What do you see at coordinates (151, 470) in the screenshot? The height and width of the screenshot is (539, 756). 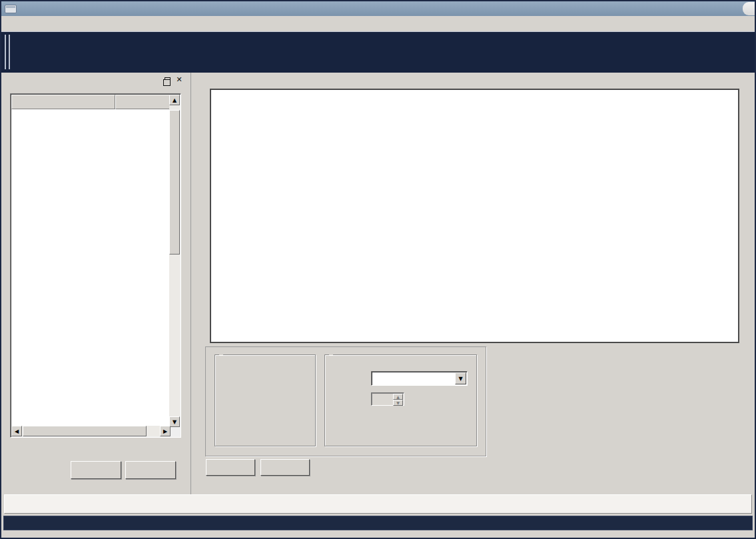 I see `accept-button` at bounding box center [151, 470].